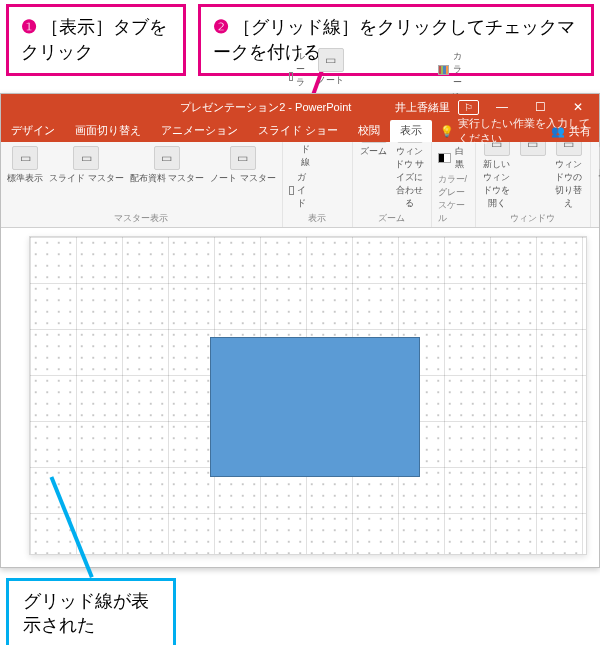 The width and height of the screenshot is (600, 645). I want to click on group-label-zoom: ズーム, so click(392, 218).